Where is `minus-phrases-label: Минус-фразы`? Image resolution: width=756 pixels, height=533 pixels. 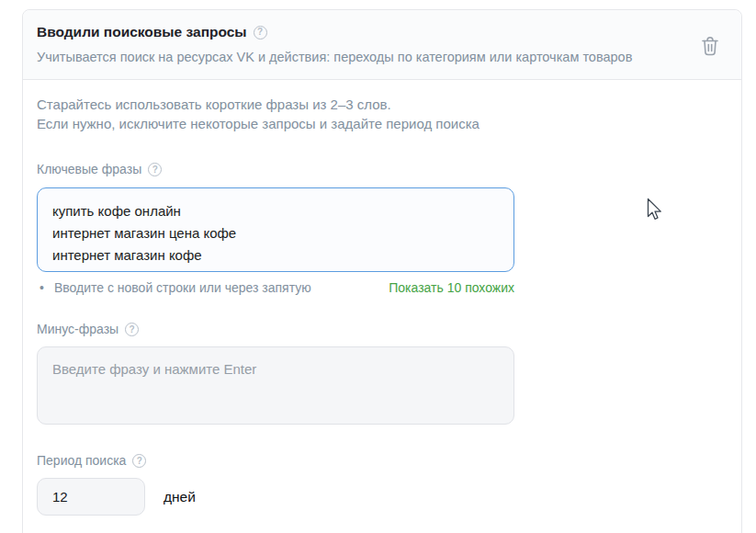
minus-phrases-label: Минус-фразы is located at coordinates (77, 329).